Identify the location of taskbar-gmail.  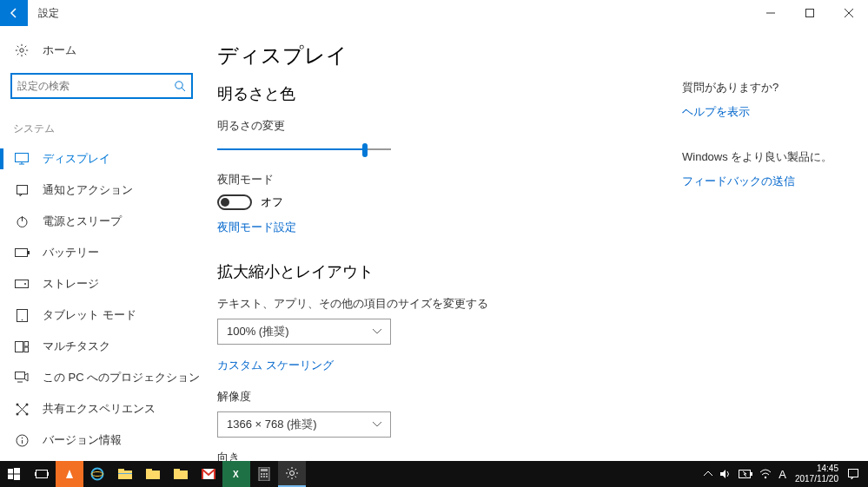
(209, 474).